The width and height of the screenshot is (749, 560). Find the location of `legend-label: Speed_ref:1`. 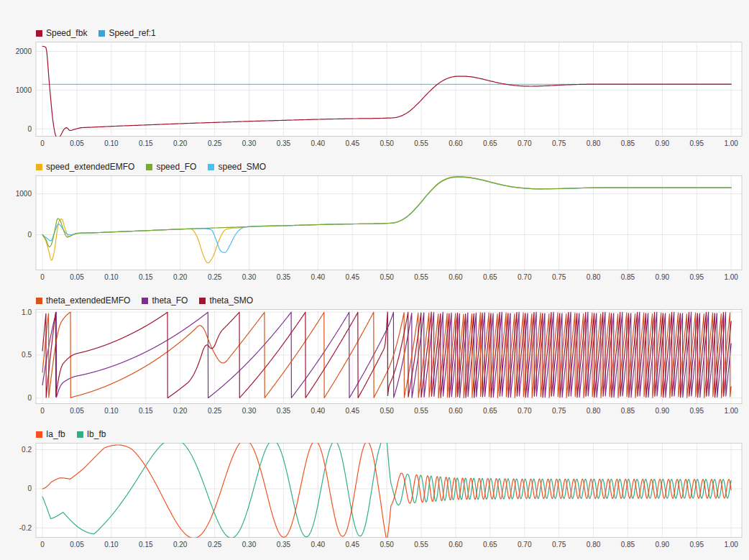

legend-label: Speed_ref:1 is located at coordinates (132, 33).